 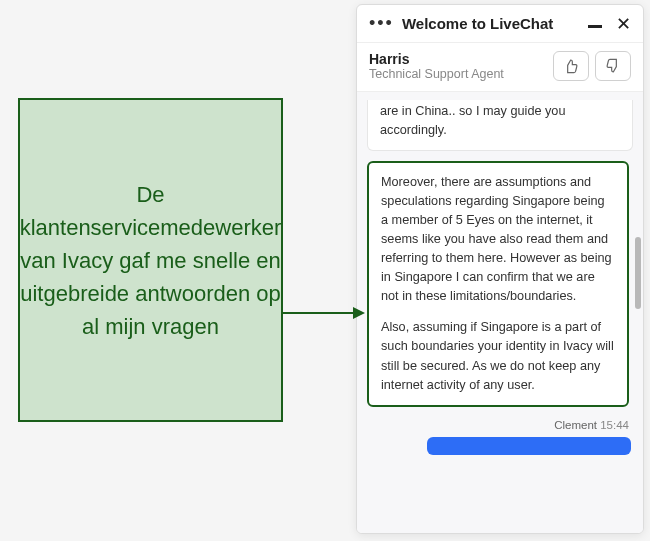 I want to click on agent-info-bar: Harris Technical Support Agent, so click(x=500, y=68).